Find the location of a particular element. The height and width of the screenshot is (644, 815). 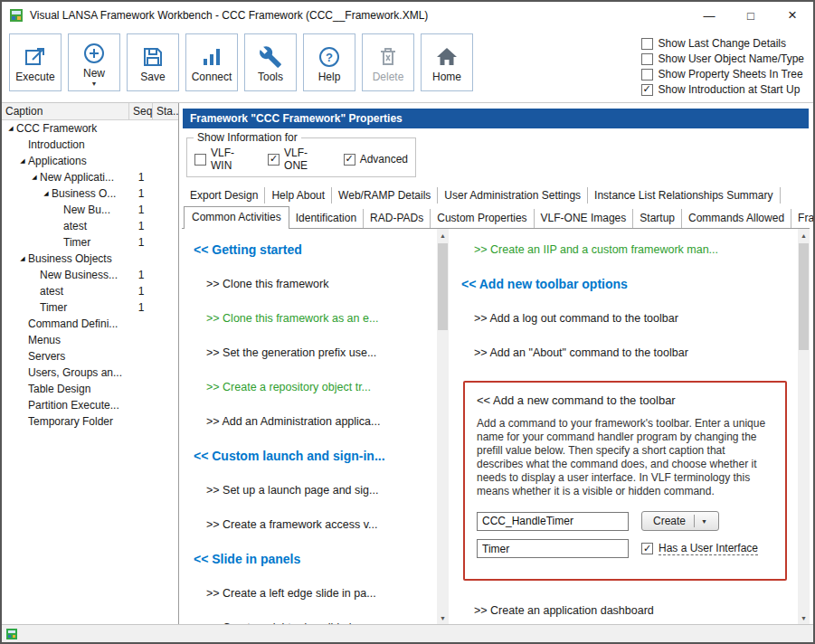

checkbox-icon is located at coordinates (648, 43).